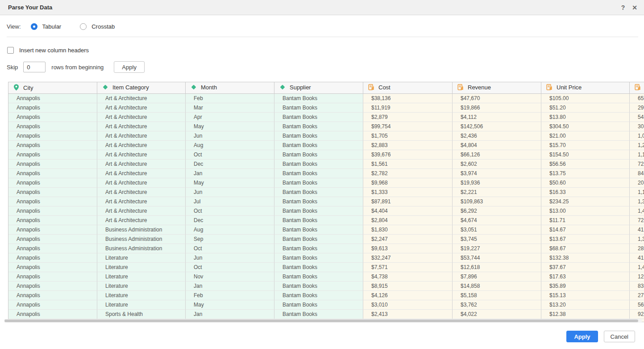 The image size is (644, 349). What do you see at coordinates (586, 117) in the screenshot?
I see `cell-unit-price: $13.80` at bounding box center [586, 117].